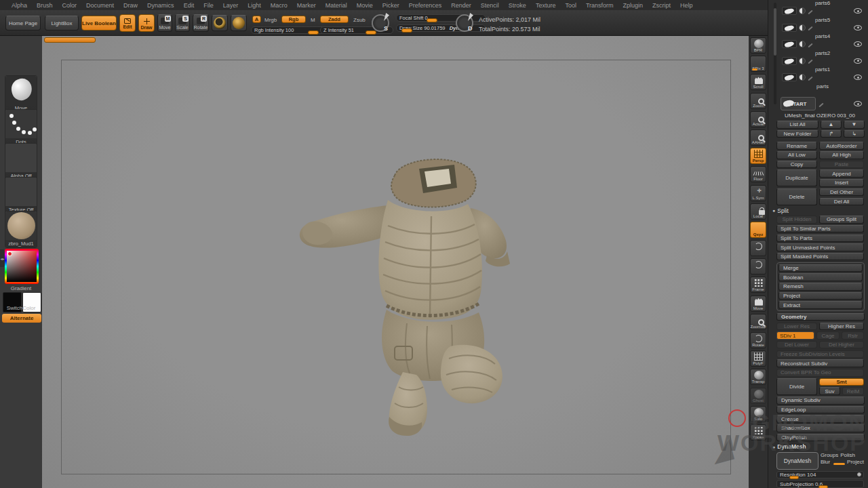  I want to click on subtool-selected-row: START, so click(823, 104).